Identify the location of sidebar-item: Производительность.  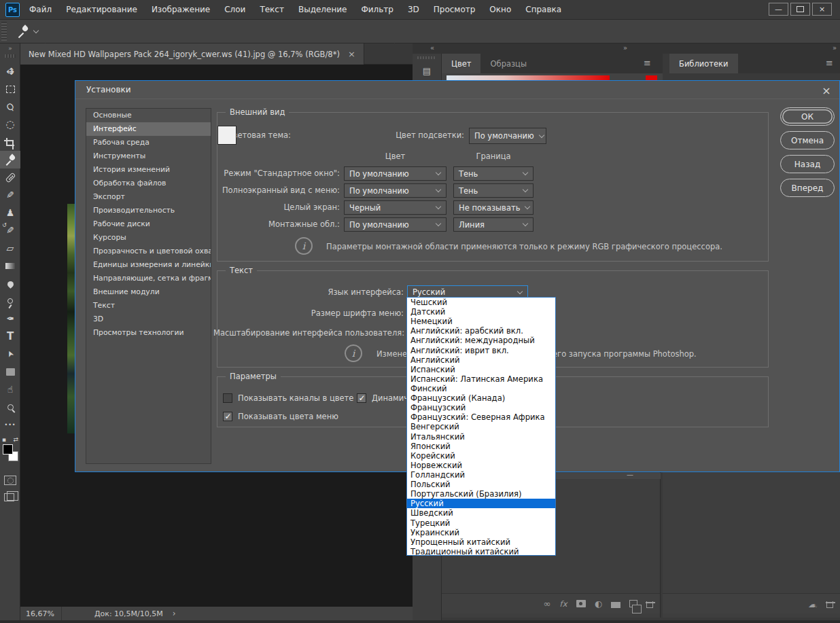
(148, 211).